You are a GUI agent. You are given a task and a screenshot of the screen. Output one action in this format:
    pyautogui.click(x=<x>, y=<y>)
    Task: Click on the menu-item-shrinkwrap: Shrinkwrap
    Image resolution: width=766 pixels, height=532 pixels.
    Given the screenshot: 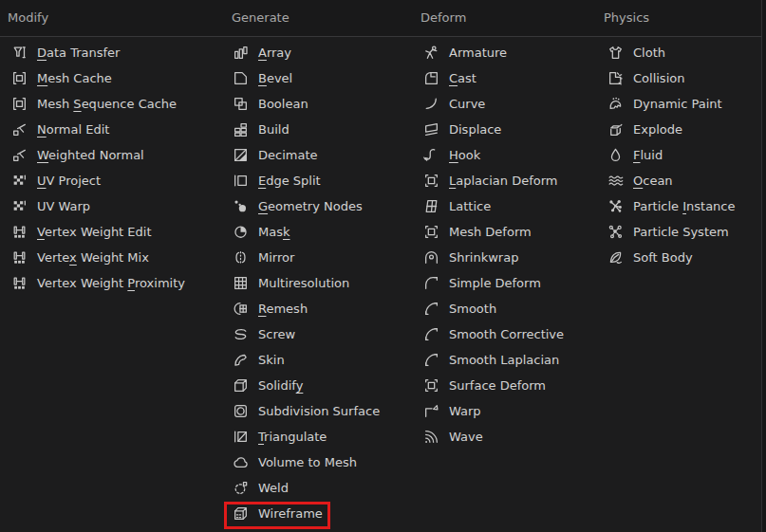 What is the action you would take?
    pyautogui.click(x=494, y=258)
    